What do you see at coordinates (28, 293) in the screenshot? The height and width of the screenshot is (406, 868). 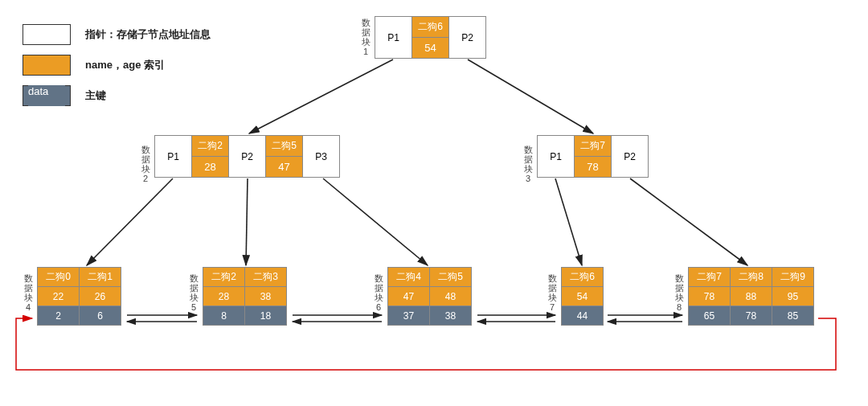 I see `block-label-4: 数据块4` at bounding box center [28, 293].